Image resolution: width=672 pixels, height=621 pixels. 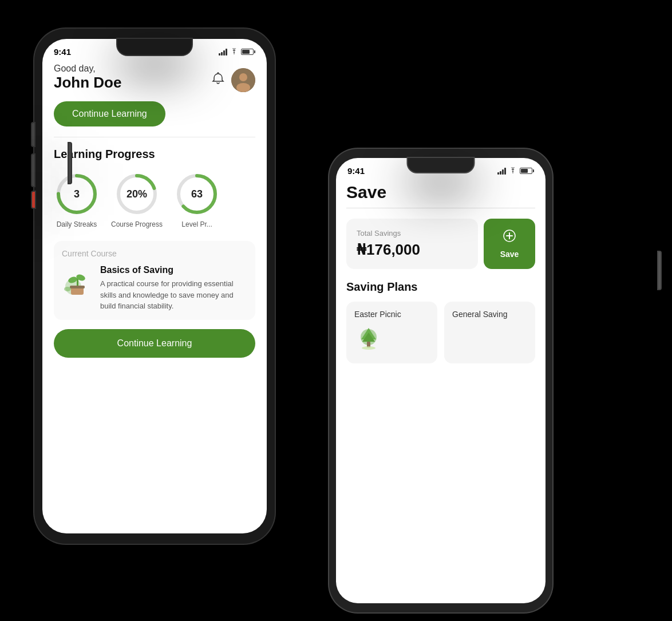 I want to click on username-text: John Doe, so click(x=88, y=82).